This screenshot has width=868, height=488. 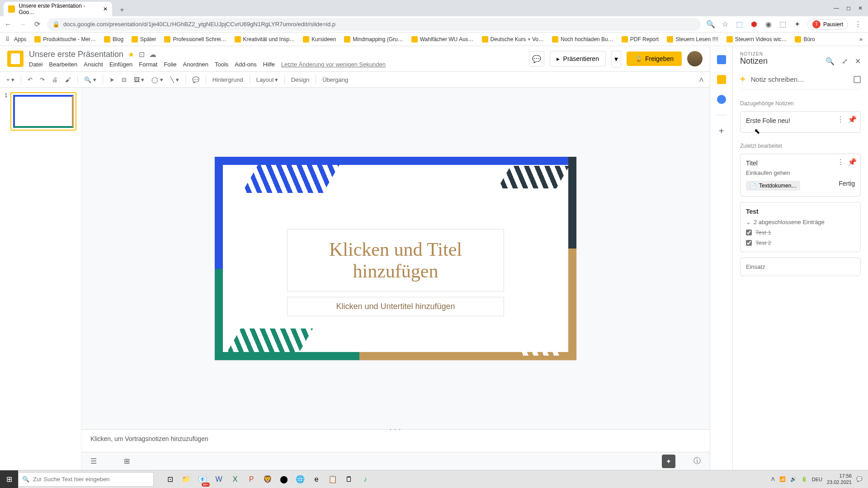 What do you see at coordinates (142, 54) in the screenshot?
I see `move-icon: ⊡` at bounding box center [142, 54].